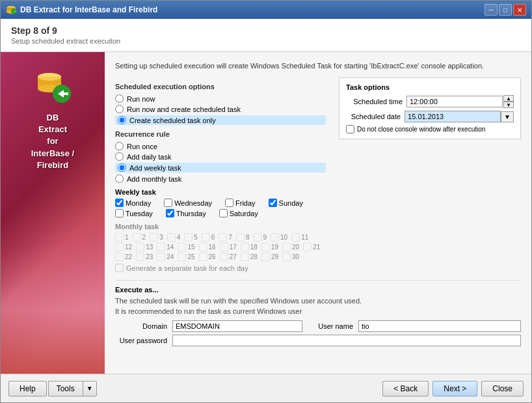 This screenshot has height=403, width=532. Describe the element at coordinates (241, 203) in the screenshot. I see `weekly-friday: Friday` at that location.